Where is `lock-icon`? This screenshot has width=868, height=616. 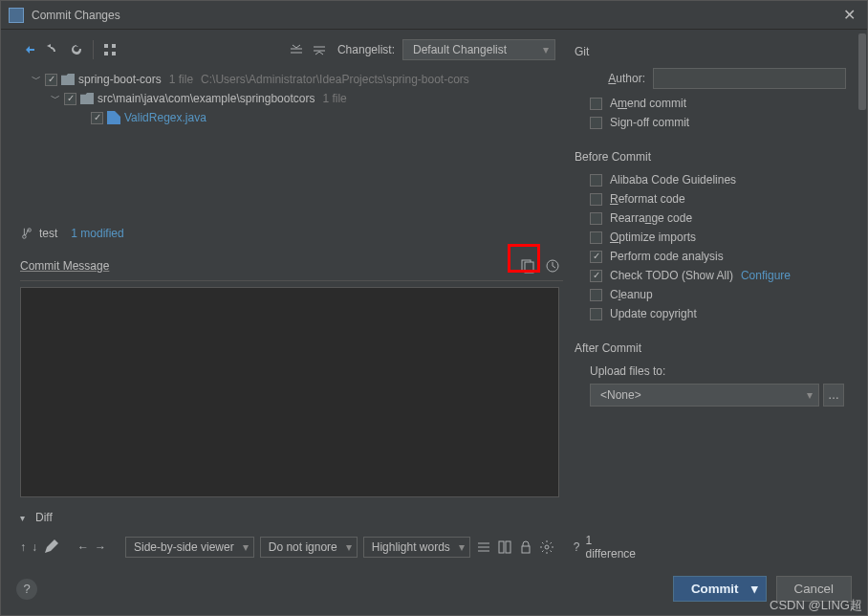 lock-icon is located at coordinates (526, 547).